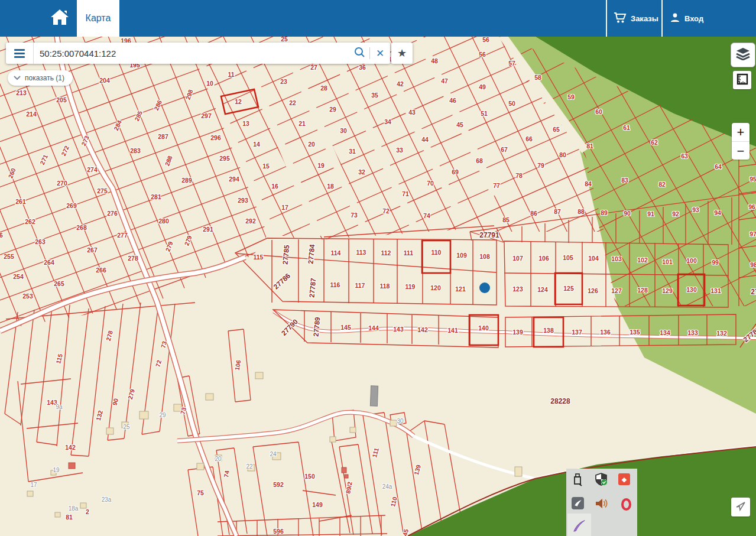 The height and width of the screenshot is (536, 756). What do you see at coordinates (741, 151) in the screenshot?
I see `zoom-out-button: −` at bounding box center [741, 151].